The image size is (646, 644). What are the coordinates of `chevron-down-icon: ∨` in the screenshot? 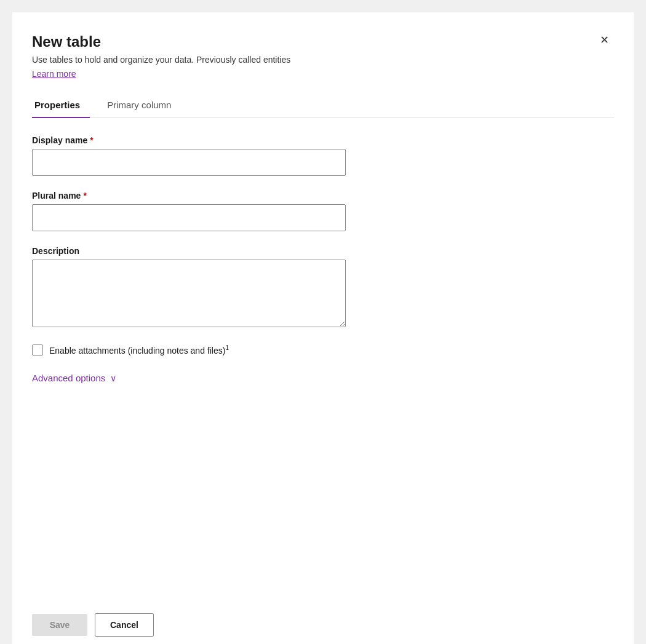 It's located at (113, 378).